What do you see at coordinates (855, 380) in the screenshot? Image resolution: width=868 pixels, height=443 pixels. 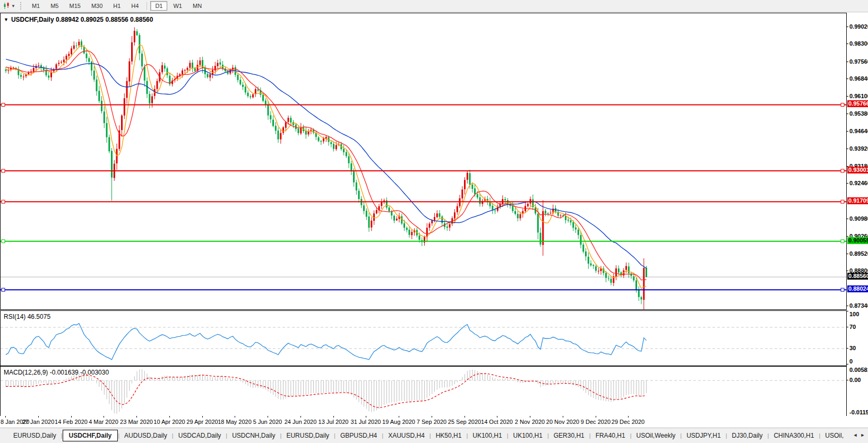 I see `macd-axis-zero-label: 0.00` at bounding box center [855, 380].